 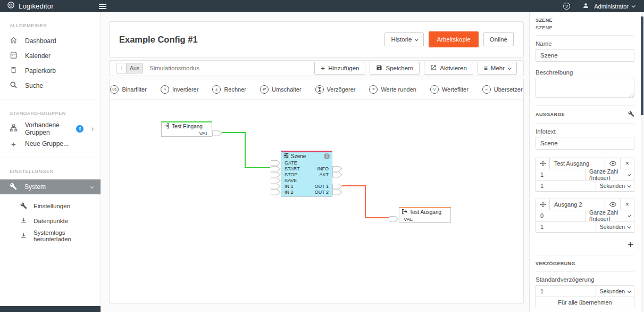 I want to click on user-menu: Administrator, so click(x=614, y=6).